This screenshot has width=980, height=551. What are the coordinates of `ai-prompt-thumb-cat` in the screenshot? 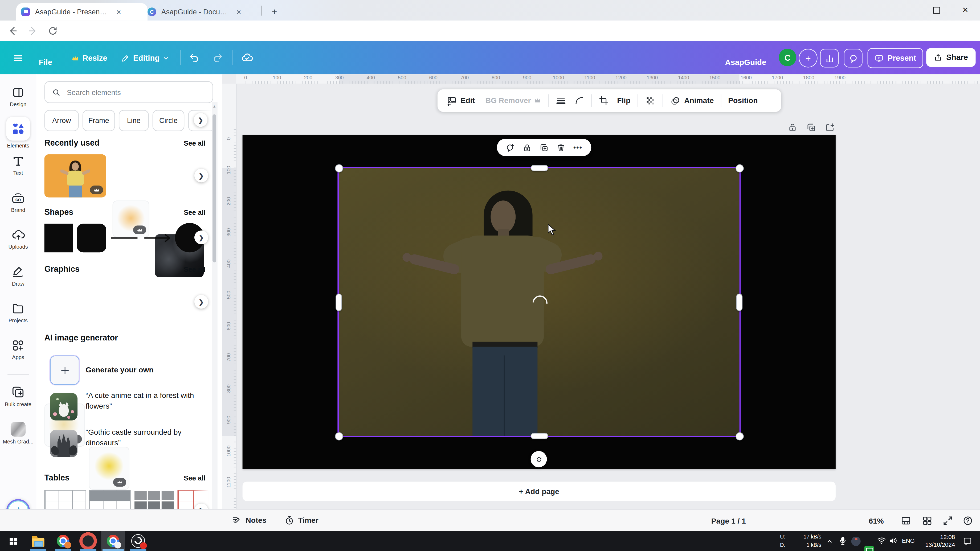 It's located at (64, 407).